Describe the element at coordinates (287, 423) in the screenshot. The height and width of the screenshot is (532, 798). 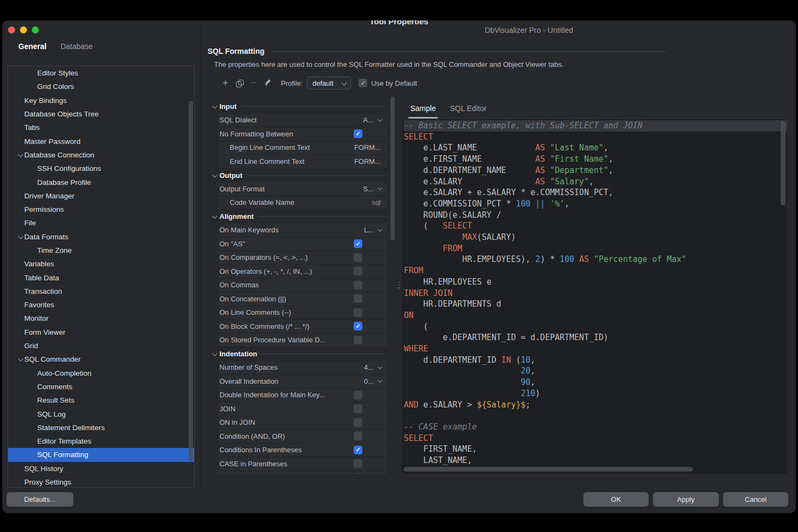
I see `prop-label: ON in JOIN` at that location.